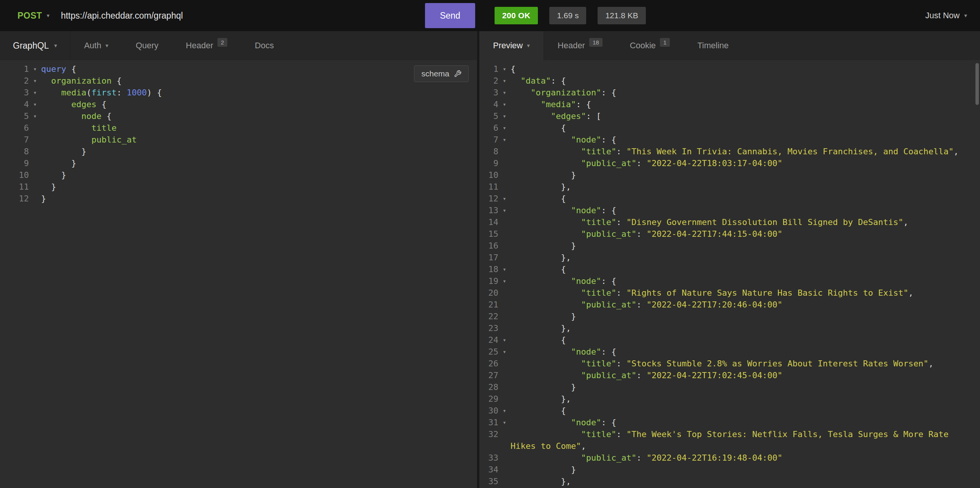 Image resolution: width=980 pixels, height=488 pixels. I want to click on tab-label: Timeline, so click(713, 46).